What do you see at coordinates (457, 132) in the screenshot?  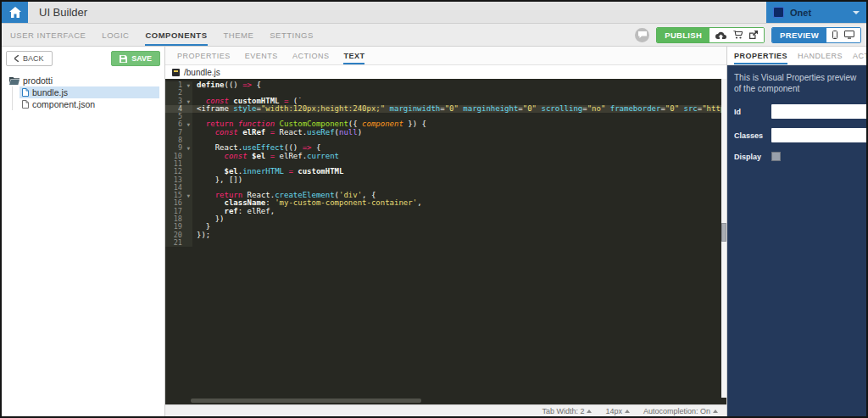 I see `code-text: const elRef = React.useRef(null)` at bounding box center [457, 132].